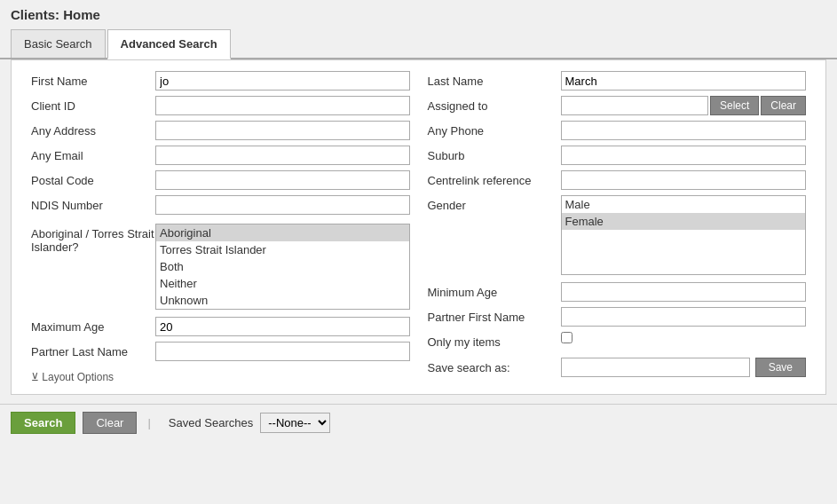 The height and width of the screenshot is (504, 837). I want to click on any-email-row: Any Email, so click(220, 155).